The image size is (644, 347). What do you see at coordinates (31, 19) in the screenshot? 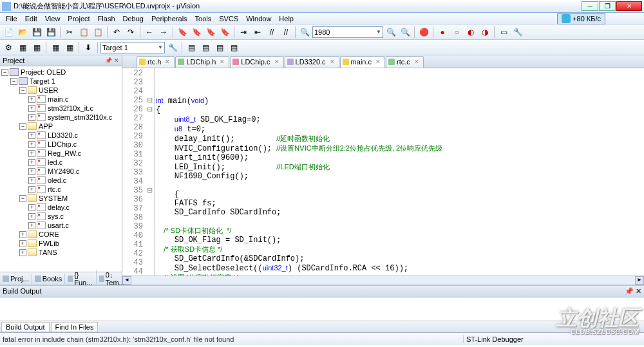
I see `menu-edit: Edit` at bounding box center [31, 19].